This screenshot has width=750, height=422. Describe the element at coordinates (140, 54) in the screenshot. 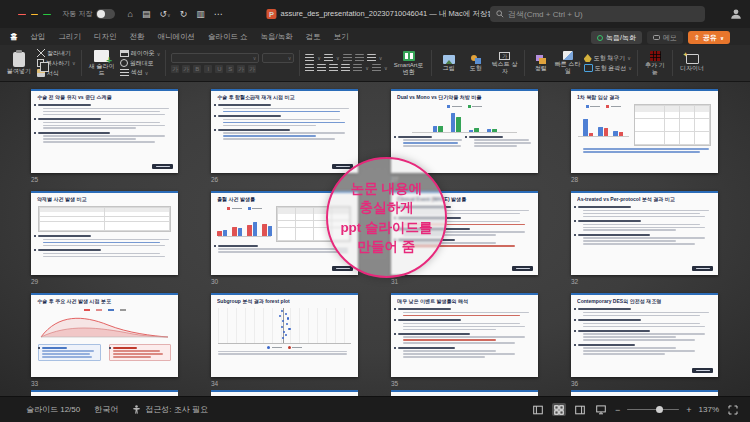

I see `layout-button: 레이아웃∨` at that location.